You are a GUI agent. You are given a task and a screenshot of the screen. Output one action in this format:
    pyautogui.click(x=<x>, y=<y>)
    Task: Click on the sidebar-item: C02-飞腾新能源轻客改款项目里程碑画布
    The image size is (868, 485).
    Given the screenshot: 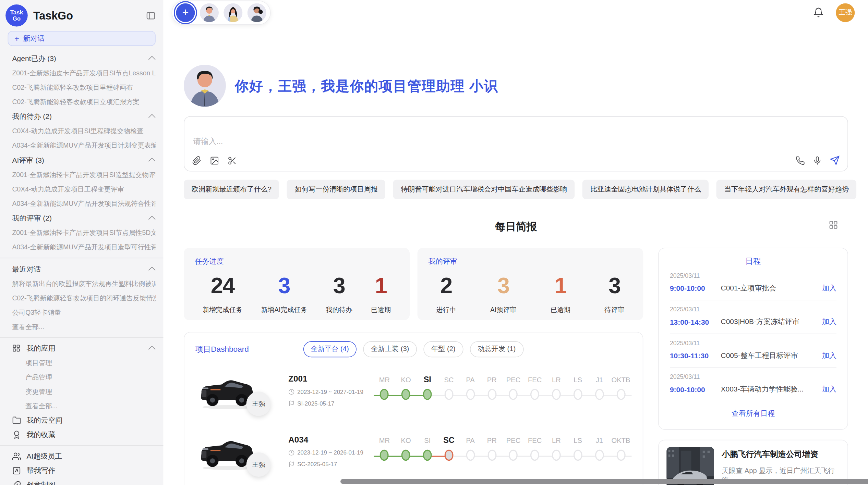 What is the action you would take?
    pyautogui.click(x=84, y=87)
    